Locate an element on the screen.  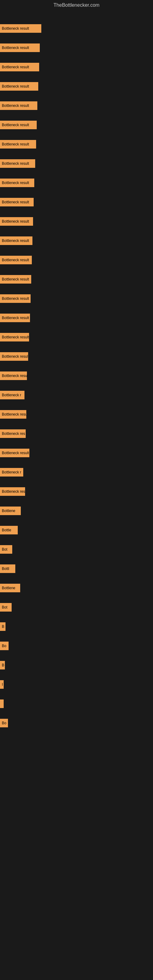
bar-label-11: Bottleneck result is located at coordinates (15, 240).